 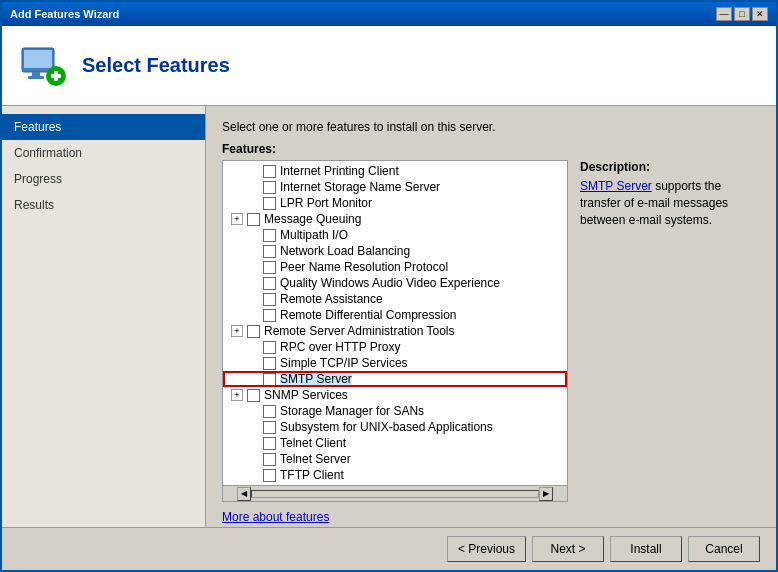 What do you see at coordinates (326, 203) in the screenshot?
I see `feature-name: LPR Port Monitor` at bounding box center [326, 203].